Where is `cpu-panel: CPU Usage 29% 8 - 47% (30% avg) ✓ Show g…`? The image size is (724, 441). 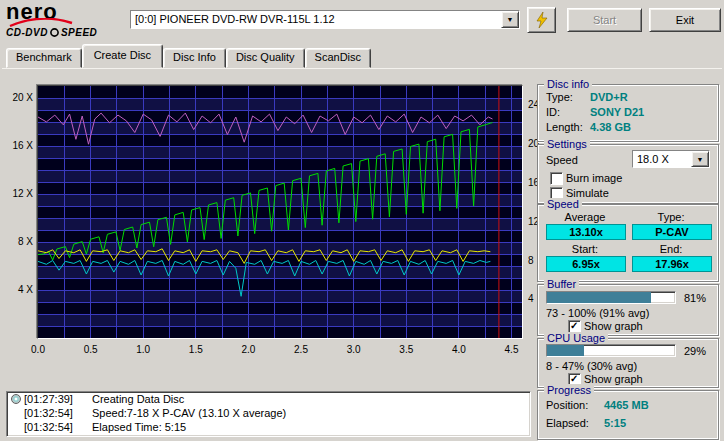 cpu-panel: CPU Usage 29% 8 - 47% (30% avg) ✓ Show g… is located at coordinates (628, 363).